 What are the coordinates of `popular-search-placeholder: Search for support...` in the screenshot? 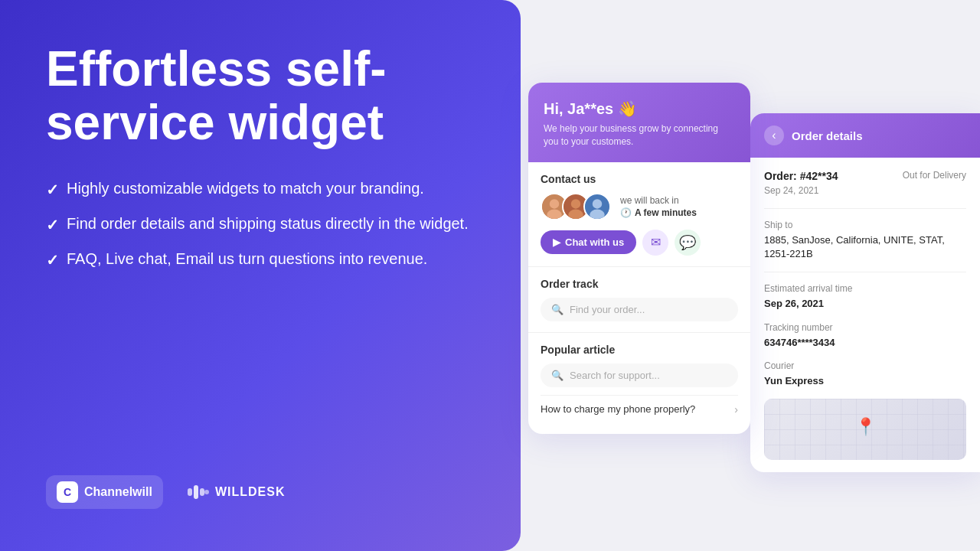 It's located at (615, 375).